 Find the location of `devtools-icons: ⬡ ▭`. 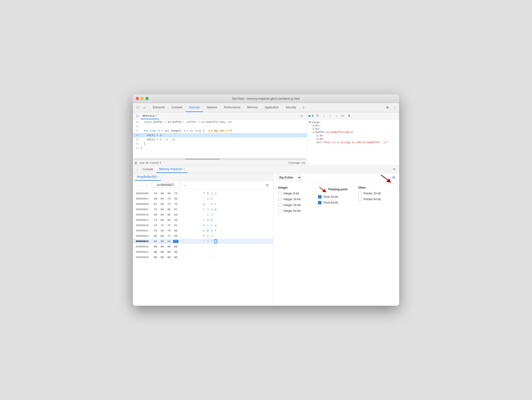

devtools-icons: ⬡ ▭ is located at coordinates (141, 108).